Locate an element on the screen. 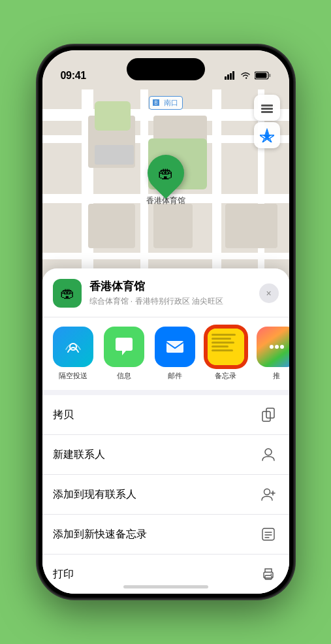 Image resolution: width=331 pixels, height=644 pixels. share-item-more: 推 is located at coordinates (273, 354).